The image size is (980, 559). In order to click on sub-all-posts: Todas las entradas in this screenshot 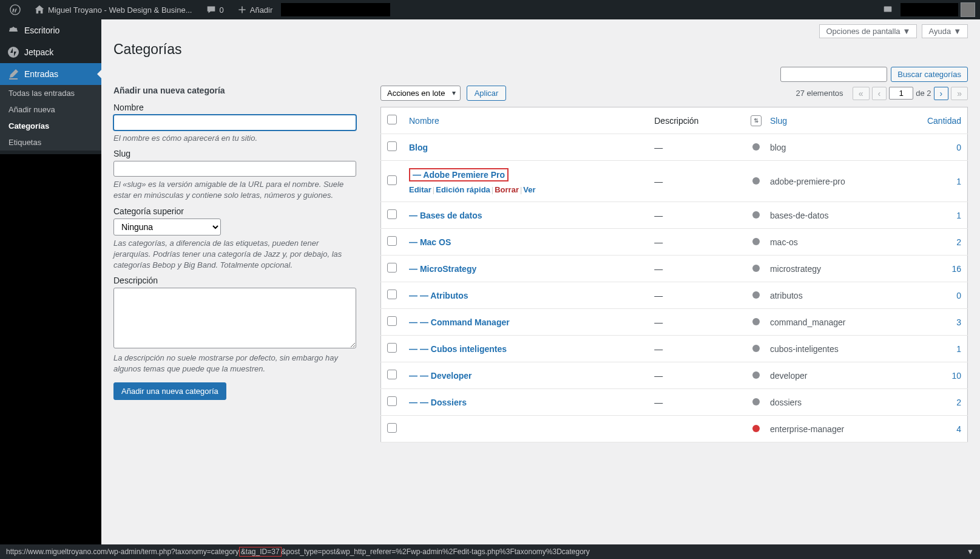, I will do `click(51, 93)`.